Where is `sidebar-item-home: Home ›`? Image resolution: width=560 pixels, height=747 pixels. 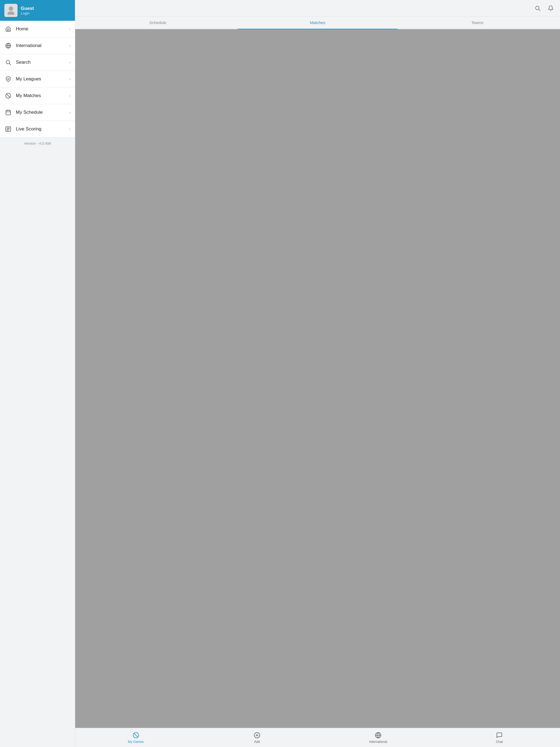
sidebar-item-home: Home › is located at coordinates (37, 29).